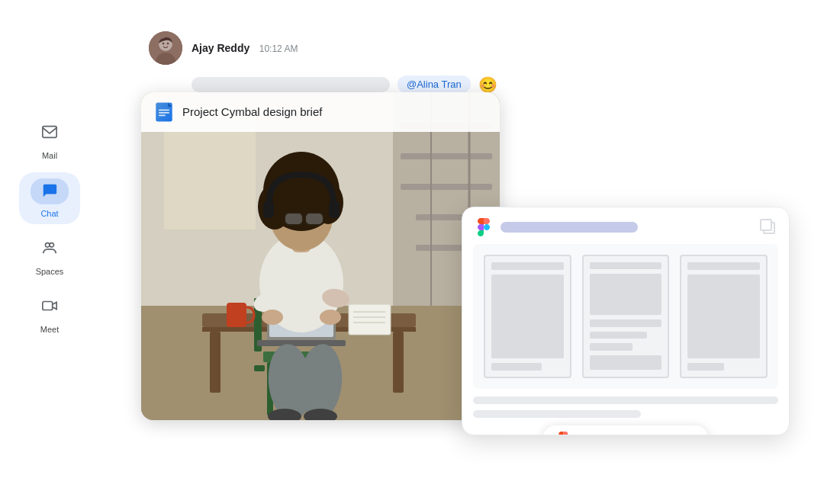 Image resolution: width=824 pixels, height=504 pixels. Describe the element at coordinates (50, 252) in the screenshot. I see `sidebar: Mail Chat Spaces` at that location.